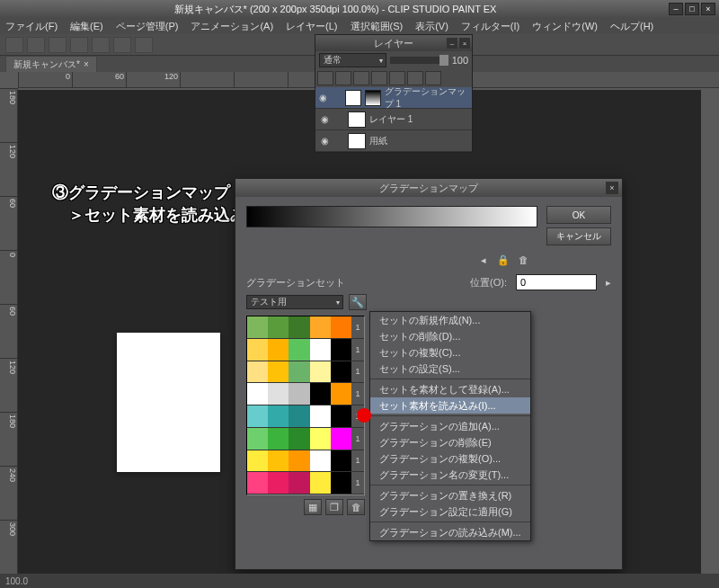 This screenshot has width=719, height=588. I want to click on close-button: ×, so click(708, 9).